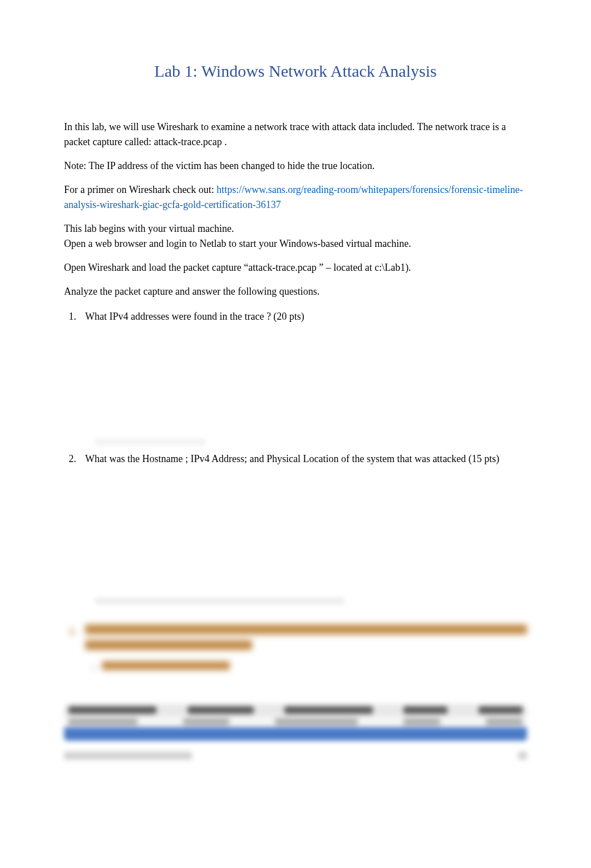  Describe the element at coordinates (296, 268) in the screenshot. I see `open-wireshark-instruction: Open Wireshark and load the packet captu…` at that location.